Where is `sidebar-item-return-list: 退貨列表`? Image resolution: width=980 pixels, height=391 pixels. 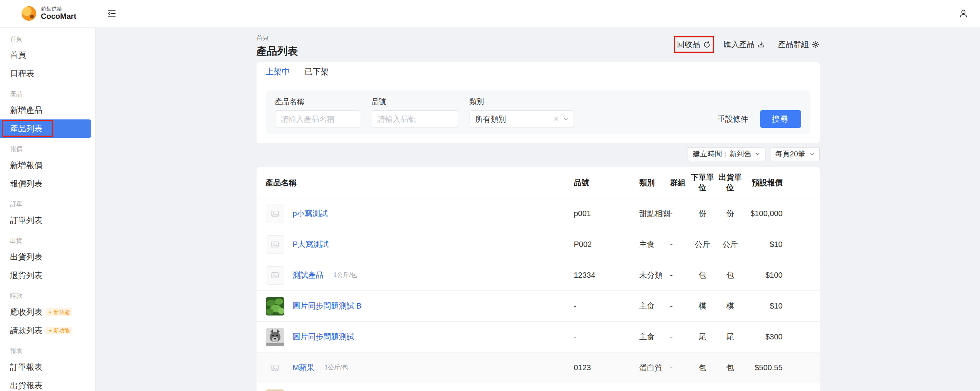 sidebar-item-return-list: 退貨列表 is located at coordinates (48, 275).